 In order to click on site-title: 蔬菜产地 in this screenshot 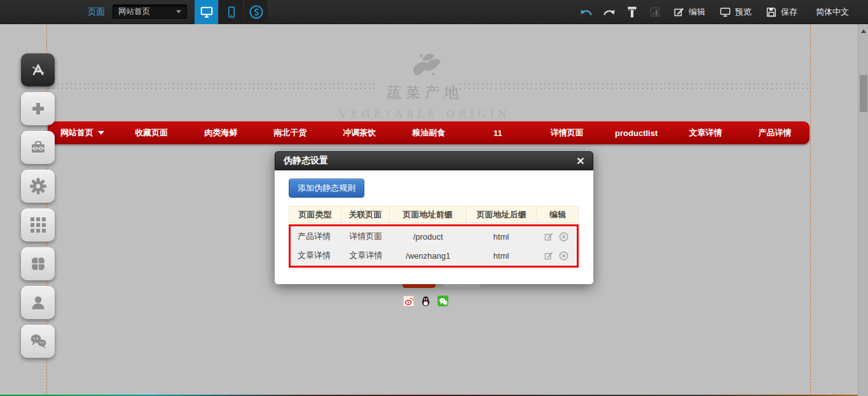, I will do `click(425, 93)`.